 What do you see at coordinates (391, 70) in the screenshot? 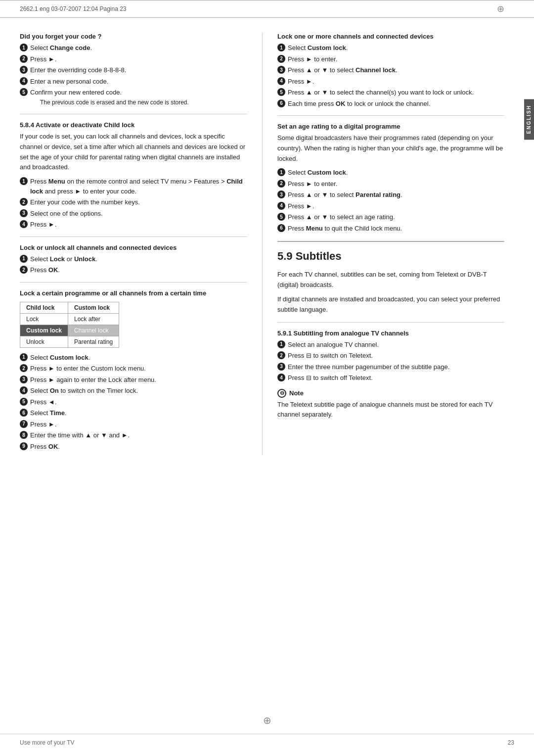
I see `lock-more-section: Lock one or more channels and connected …` at bounding box center [391, 70].